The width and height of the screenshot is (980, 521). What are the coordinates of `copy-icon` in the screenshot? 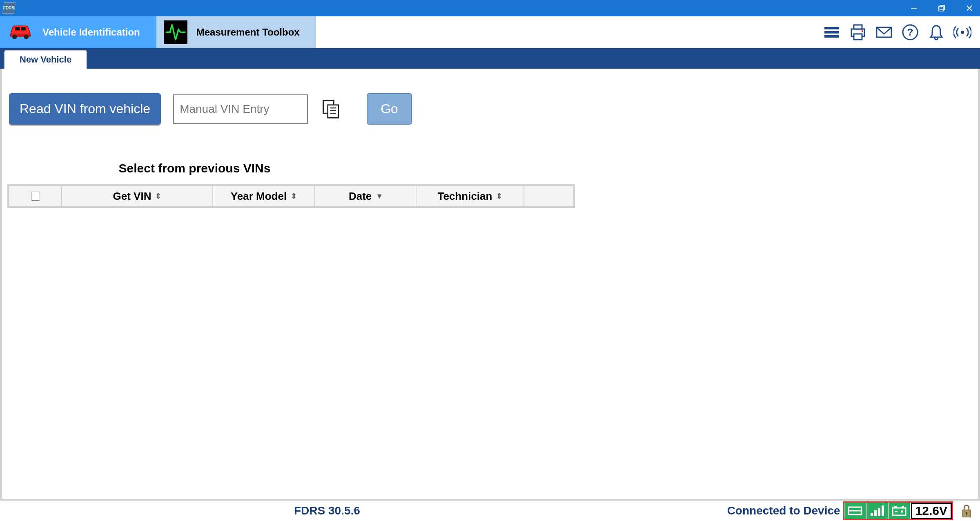 It's located at (331, 109).